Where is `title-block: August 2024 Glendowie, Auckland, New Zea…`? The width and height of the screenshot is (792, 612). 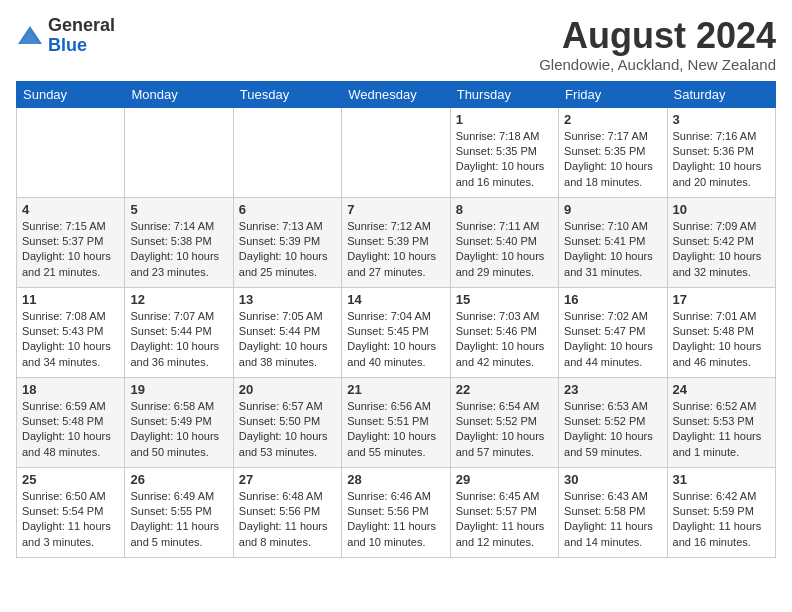 title-block: August 2024 Glendowie, Auckland, New Zea… is located at coordinates (658, 44).